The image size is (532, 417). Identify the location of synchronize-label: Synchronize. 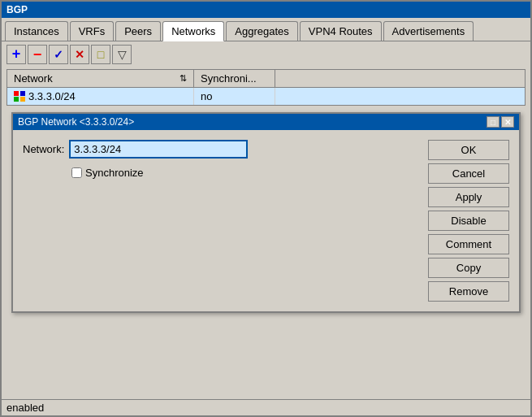
(115, 172).